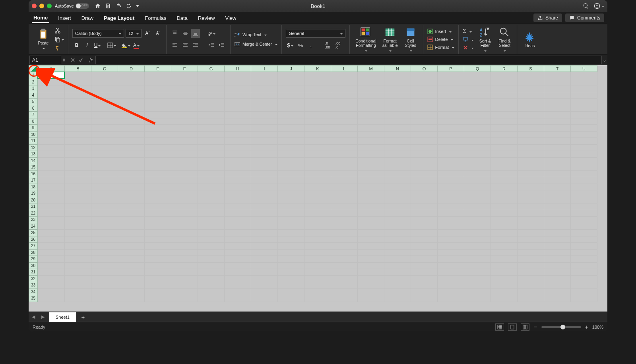 The width and height of the screenshot is (636, 364). What do you see at coordinates (196, 45) in the screenshot?
I see `align-right-button` at bounding box center [196, 45].